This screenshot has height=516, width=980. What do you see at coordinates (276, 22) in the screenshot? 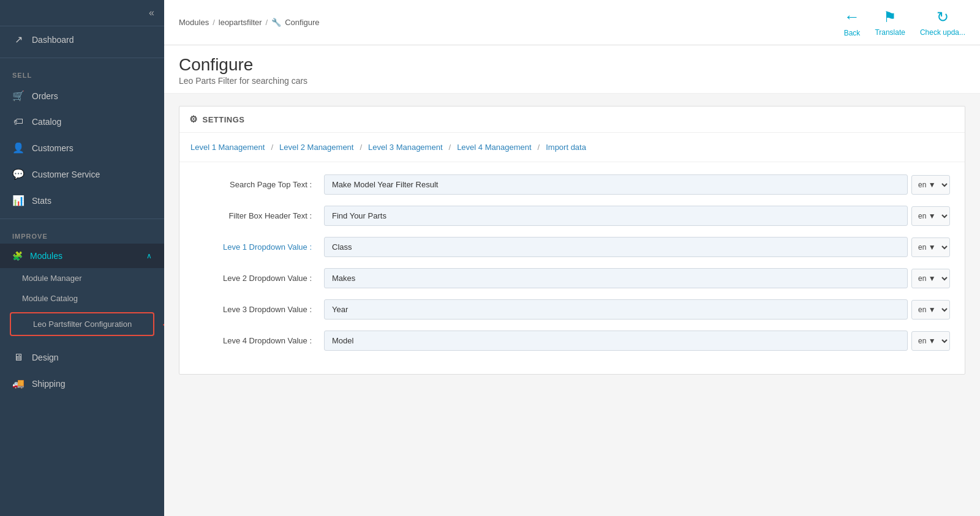
I see `wrench-icon: 🔧` at bounding box center [276, 22].